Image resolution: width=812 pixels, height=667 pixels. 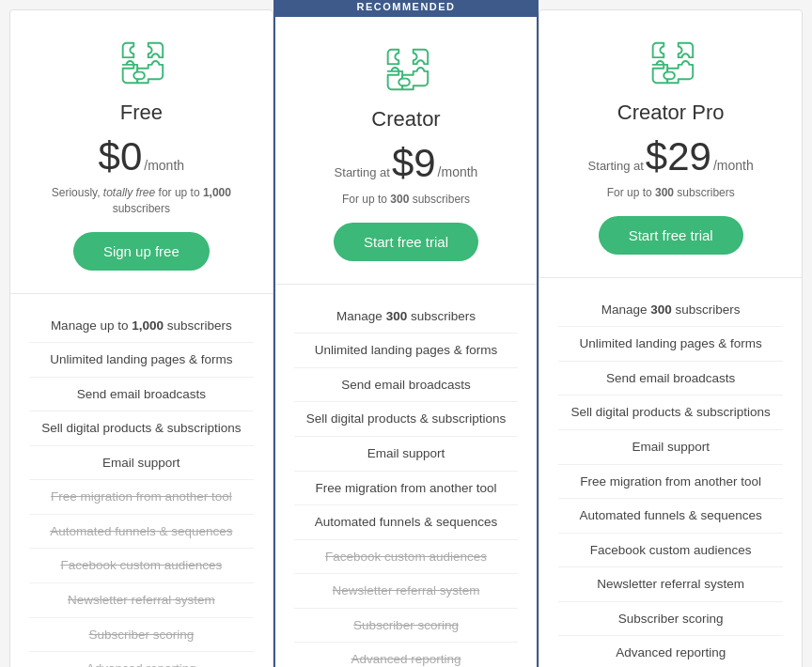 What do you see at coordinates (671, 157) in the screenshot?
I see `price-row: Starting at $29 /month` at bounding box center [671, 157].